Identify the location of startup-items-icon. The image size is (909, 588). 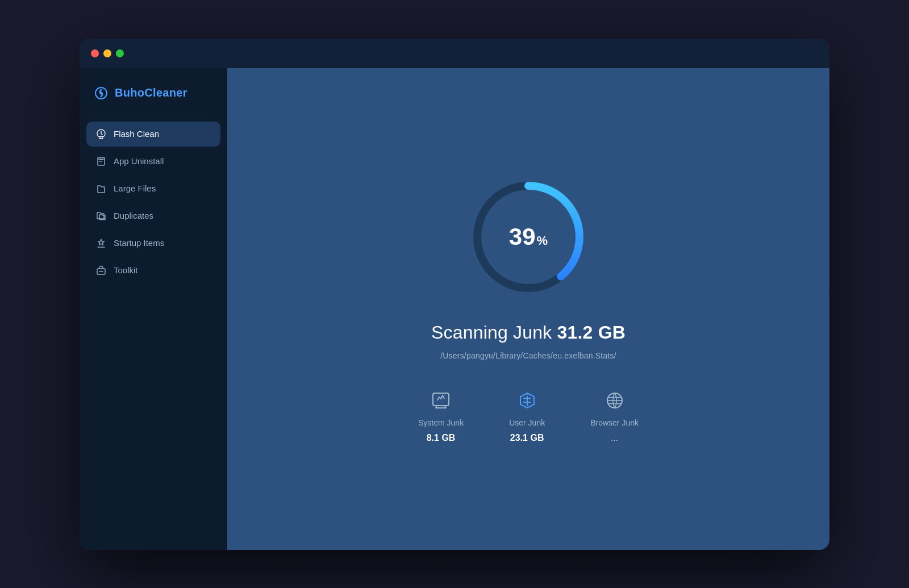
(101, 243).